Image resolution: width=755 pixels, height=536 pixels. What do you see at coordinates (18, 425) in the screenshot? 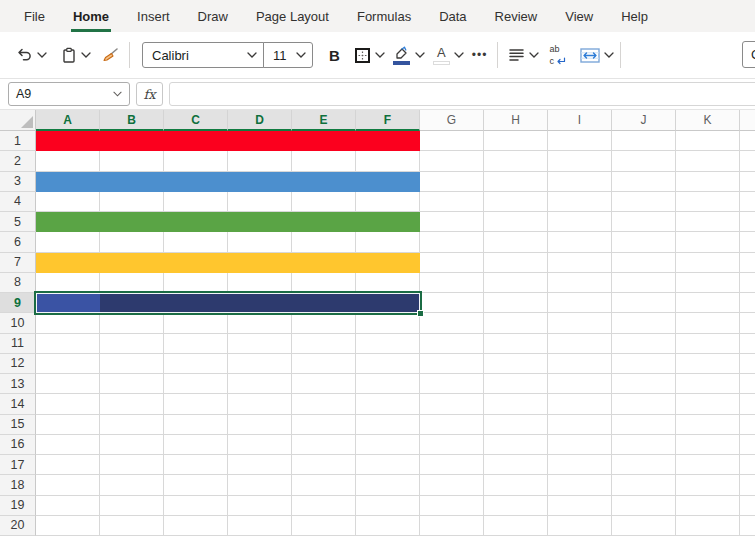
I see `row-header-15: 15` at bounding box center [18, 425].